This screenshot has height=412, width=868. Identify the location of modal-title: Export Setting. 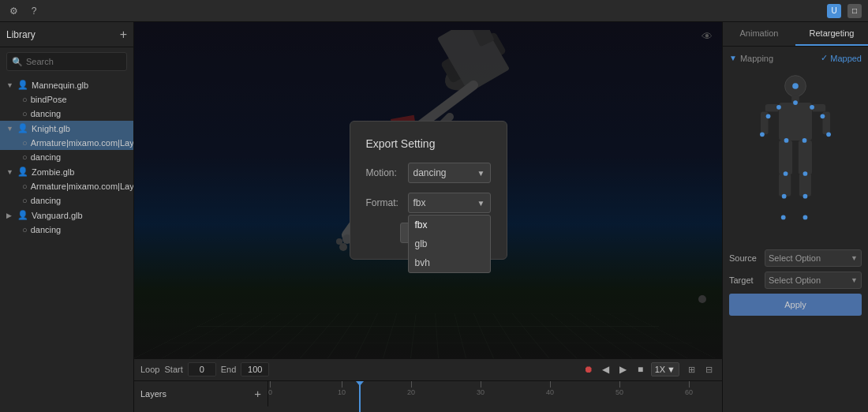
(428, 144).